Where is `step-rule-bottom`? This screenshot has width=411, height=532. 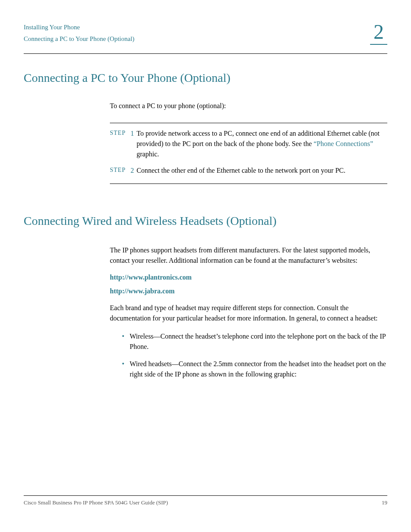
step-rule-bottom is located at coordinates (249, 184).